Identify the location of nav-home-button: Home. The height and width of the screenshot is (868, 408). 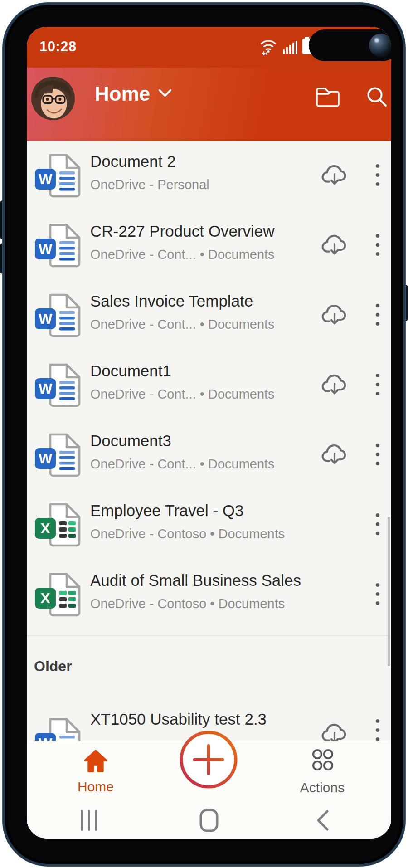
(96, 771).